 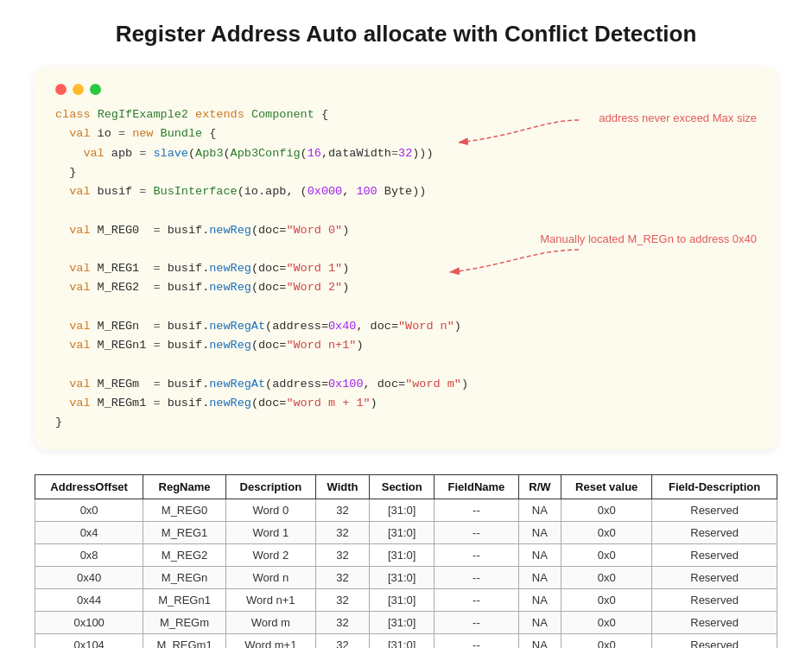 I want to click on table-cell: 0x44, so click(x=90, y=600).